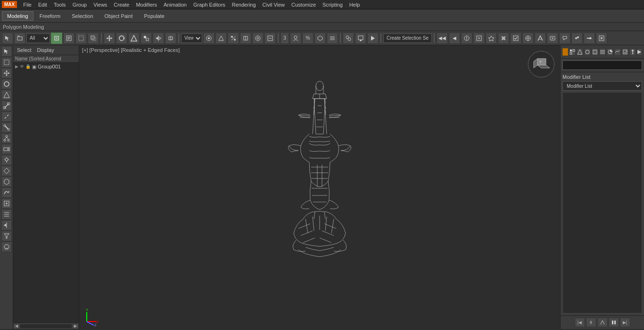 The height and width of the screenshot is (330, 644). I want to click on side-filter, so click(7, 236).